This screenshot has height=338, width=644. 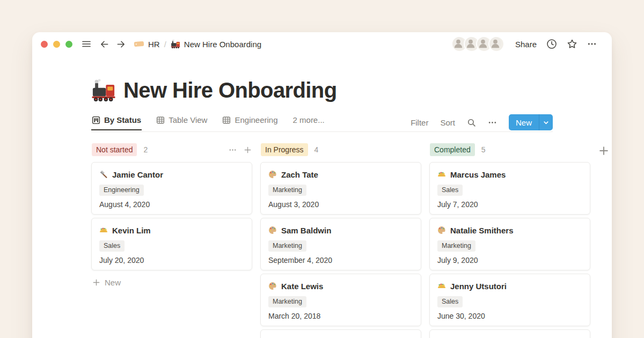 What do you see at coordinates (181, 121) in the screenshot?
I see `tab-table-view: Table View` at bounding box center [181, 121].